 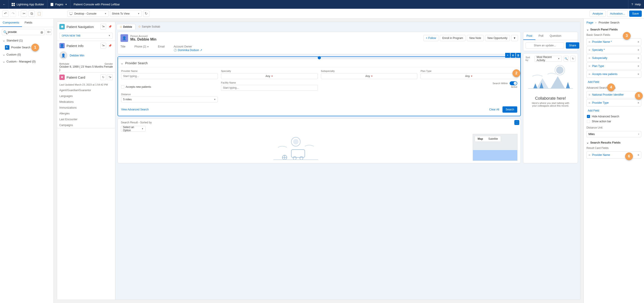 I want to click on share-input, so click(x=545, y=46).